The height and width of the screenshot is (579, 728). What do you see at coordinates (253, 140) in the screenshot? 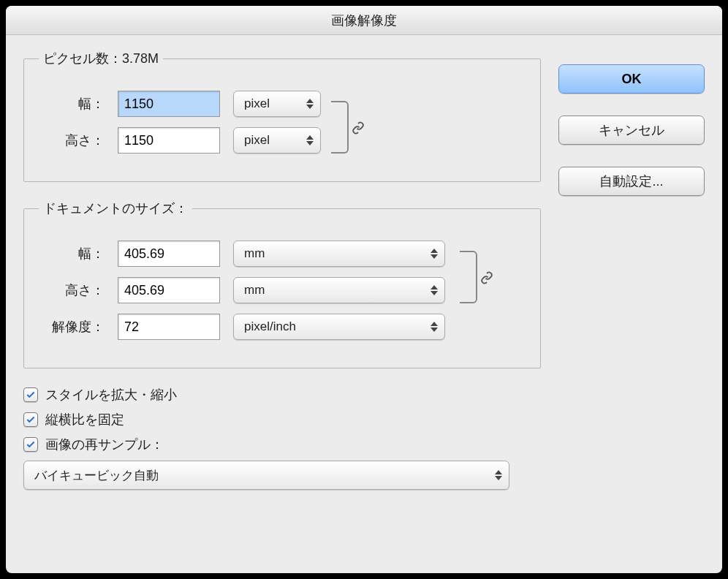
I see `pixel-height-row: 高さ： pixel` at bounding box center [253, 140].